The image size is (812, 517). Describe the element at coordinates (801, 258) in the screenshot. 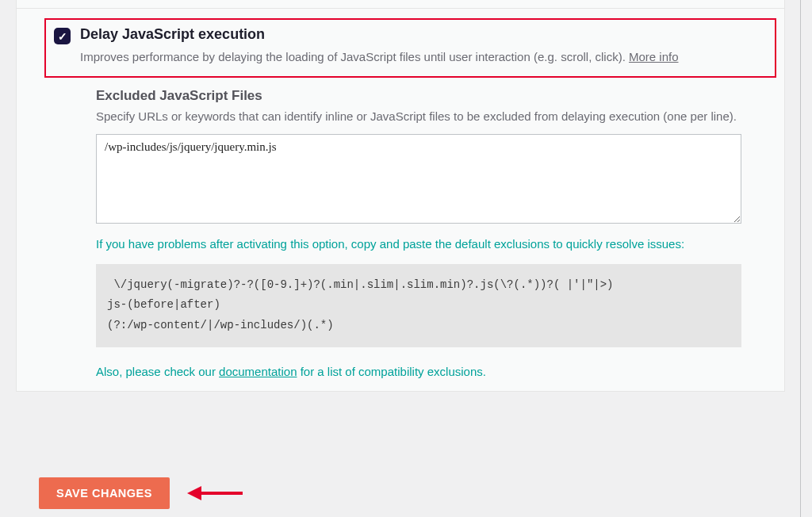

I see `outer-border` at that location.